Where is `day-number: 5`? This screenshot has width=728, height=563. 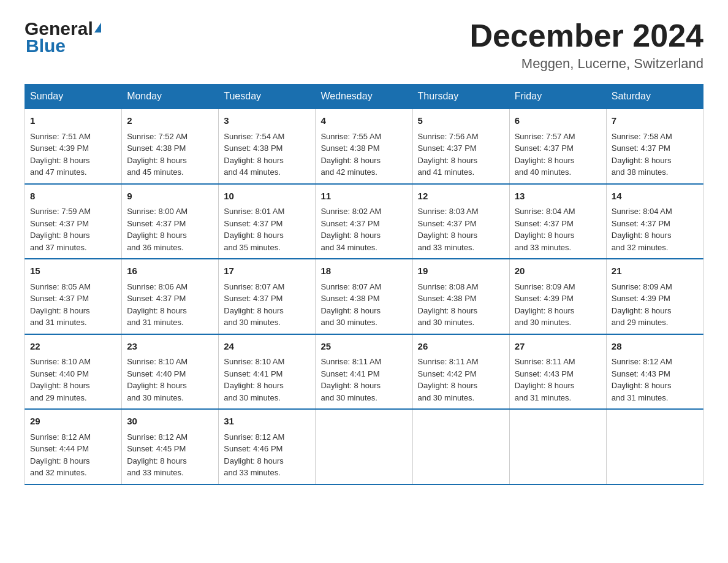
day-number: 5 is located at coordinates (461, 121).